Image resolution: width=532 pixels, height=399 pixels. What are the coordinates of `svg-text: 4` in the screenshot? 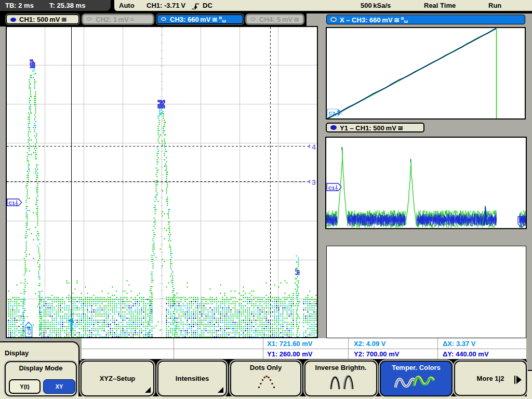 It's located at (314, 147).